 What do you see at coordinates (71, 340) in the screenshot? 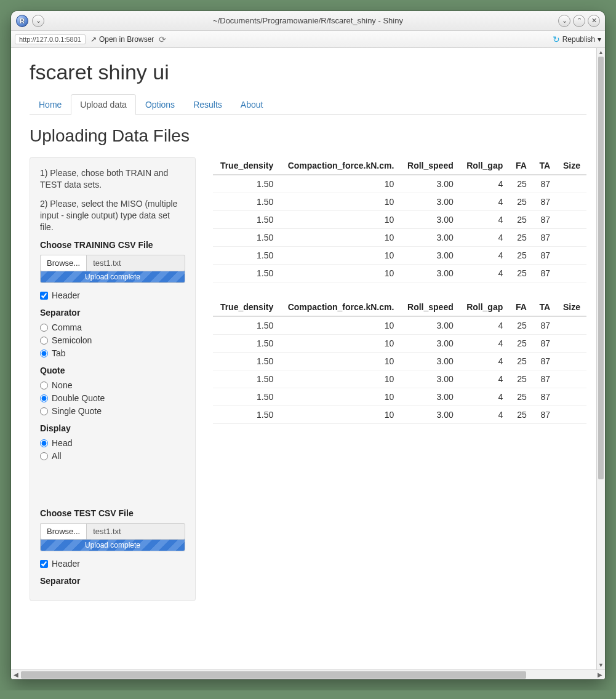
I see `separator-radio-label: Semicolon` at bounding box center [71, 340].